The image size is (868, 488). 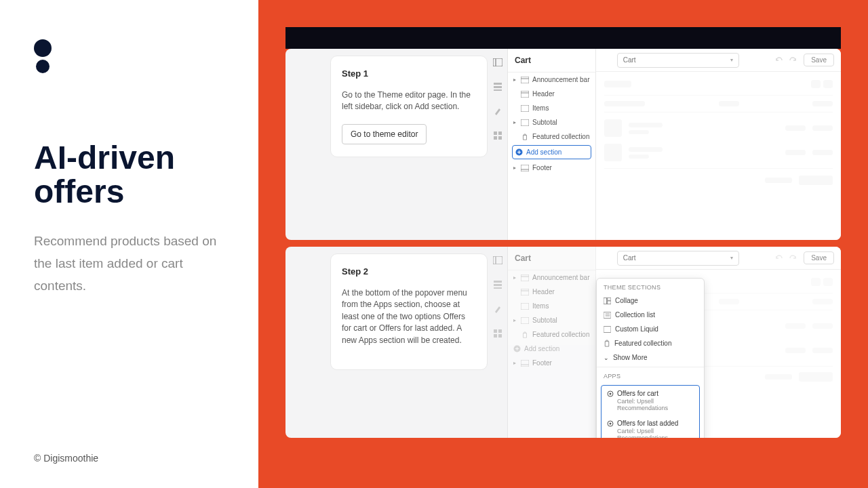 What do you see at coordinates (563, 38) in the screenshot?
I see `top-bar` at bounding box center [563, 38].